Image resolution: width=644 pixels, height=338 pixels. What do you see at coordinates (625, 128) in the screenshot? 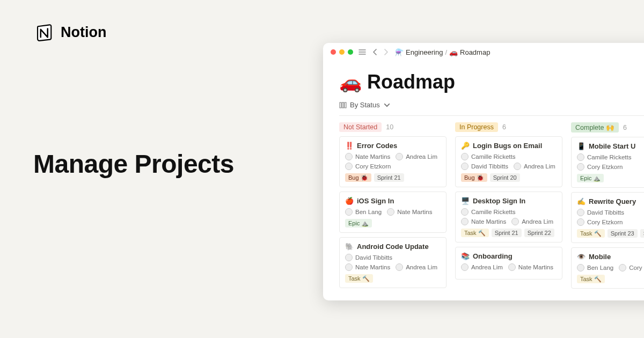
I see `column-count: 6` at bounding box center [625, 128].